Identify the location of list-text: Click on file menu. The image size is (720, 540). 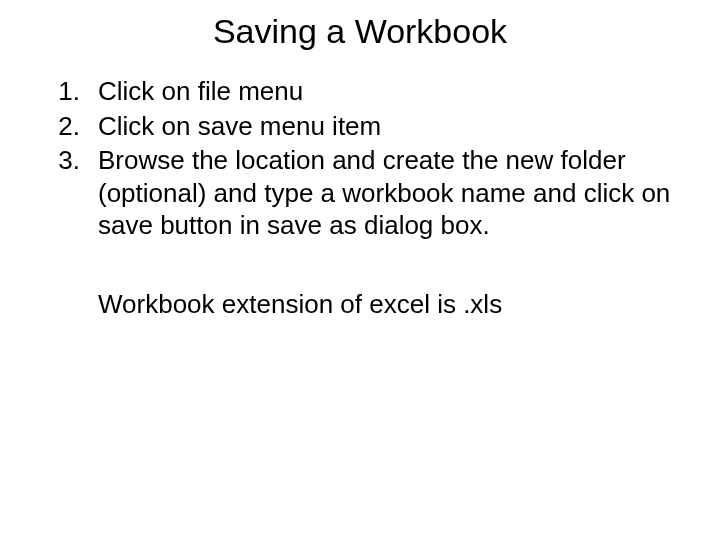
(389, 92).